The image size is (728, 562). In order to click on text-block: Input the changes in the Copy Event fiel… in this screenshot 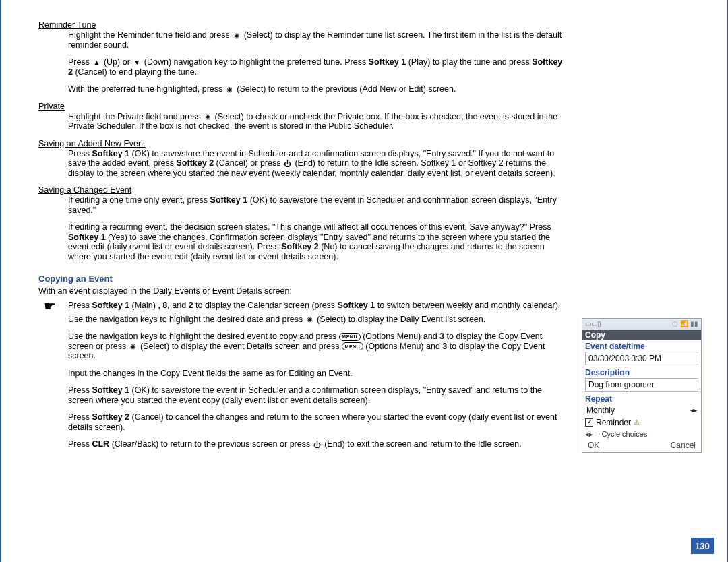, I will do `click(315, 373)`.